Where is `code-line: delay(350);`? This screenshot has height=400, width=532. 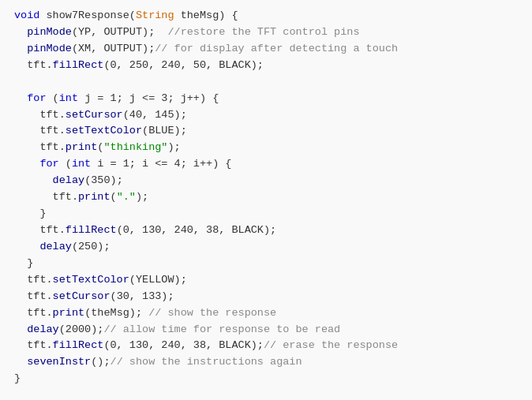 code-line: delay(350); is located at coordinates (266, 181).